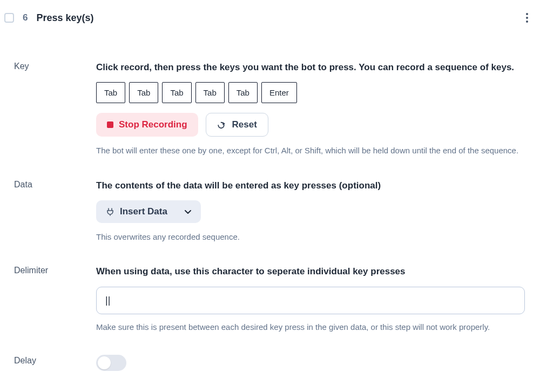 The image size is (540, 392). I want to click on reset-label: Reset, so click(245, 125).